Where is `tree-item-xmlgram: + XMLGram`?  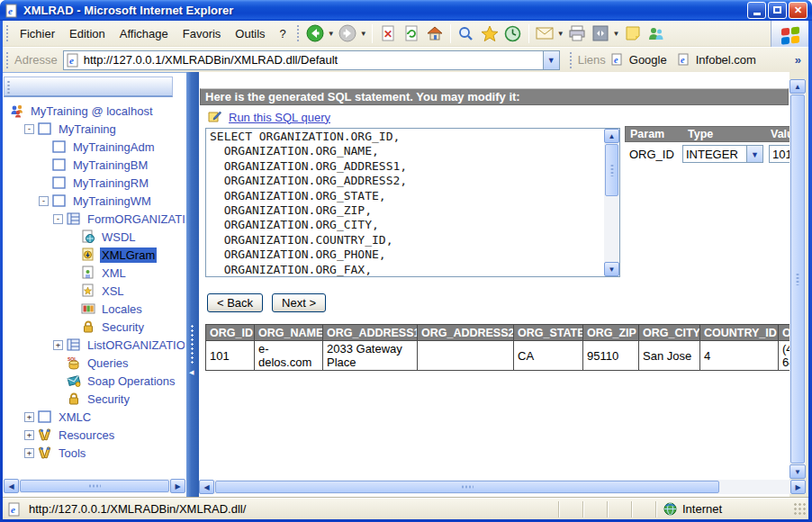 tree-item-xmlgram: + XMLGram is located at coordinates (95, 255).